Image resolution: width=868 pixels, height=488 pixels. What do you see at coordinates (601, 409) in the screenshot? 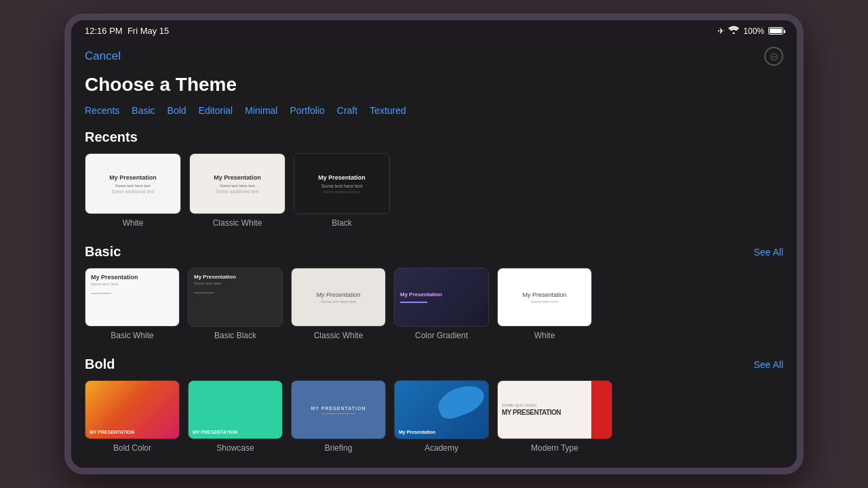
I see `preview-red-accent` at bounding box center [601, 409].